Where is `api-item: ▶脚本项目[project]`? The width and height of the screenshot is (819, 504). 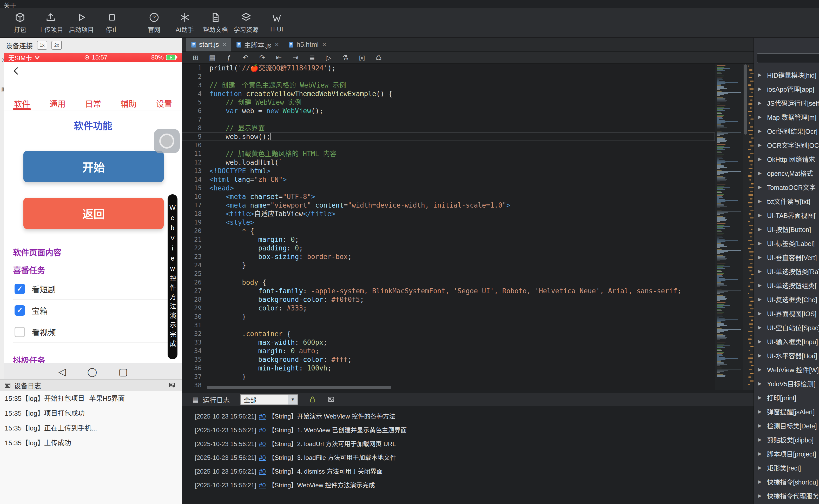 api-item: ▶脚本项目[project] is located at coordinates (787, 454).